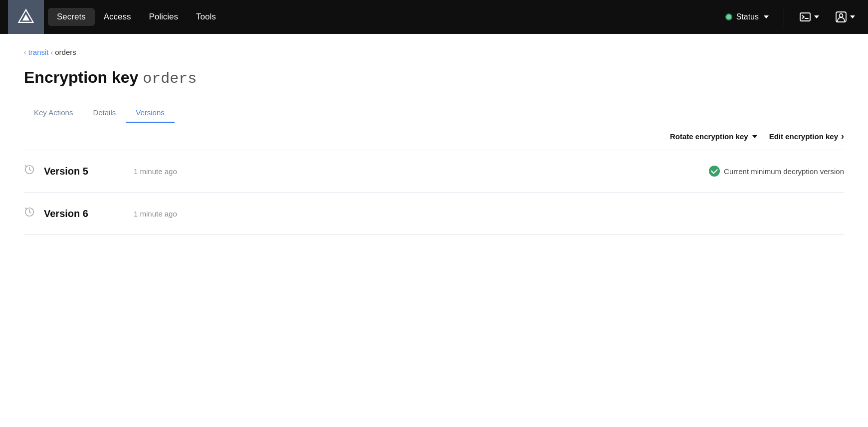 This screenshot has height=427, width=868. What do you see at coordinates (843, 137) in the screenshot?
I see `edit-arrow-icon: ›` at bounding box center [843, 137].